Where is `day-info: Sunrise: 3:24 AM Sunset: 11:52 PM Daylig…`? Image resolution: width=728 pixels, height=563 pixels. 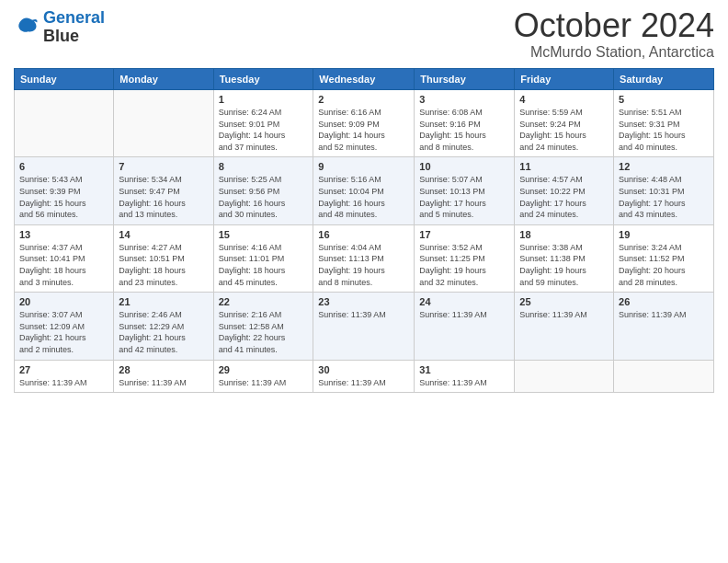
day-info: Sunrise: 3:24 AM Sunset: 11:52 PM Daylig… is located at coordinates (664, 265).